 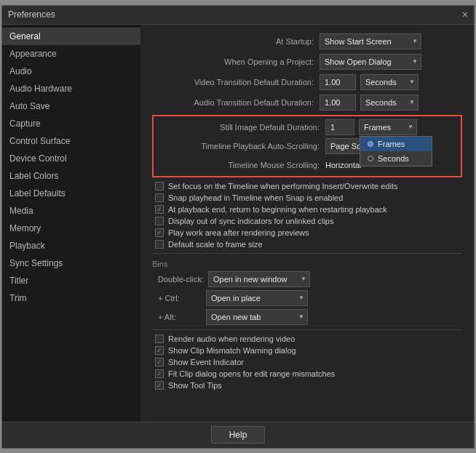 I want to click on seconds-radio, so click(x=370, y=159).